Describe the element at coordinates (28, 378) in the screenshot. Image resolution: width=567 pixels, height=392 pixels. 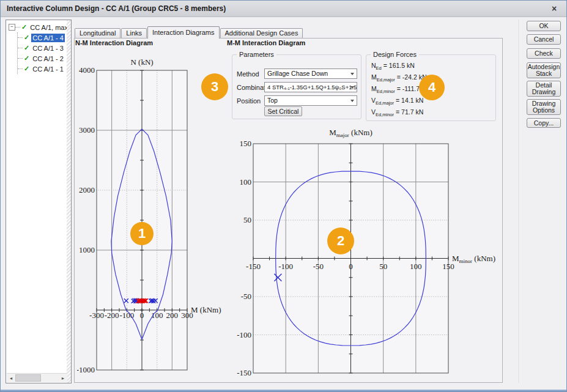
I see `scroll-thumb` at that location.